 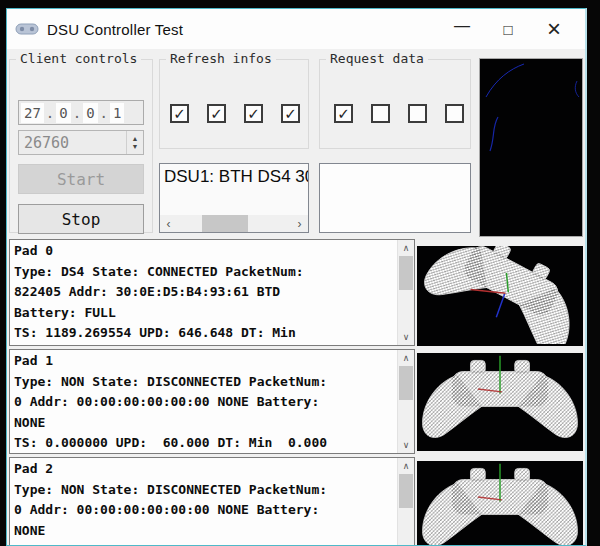 What do you see at coordinates (296, 29) in the screenshot?
I see `title-bar: DSU Controller Test — □ ×` at bounding box center [296, 29].